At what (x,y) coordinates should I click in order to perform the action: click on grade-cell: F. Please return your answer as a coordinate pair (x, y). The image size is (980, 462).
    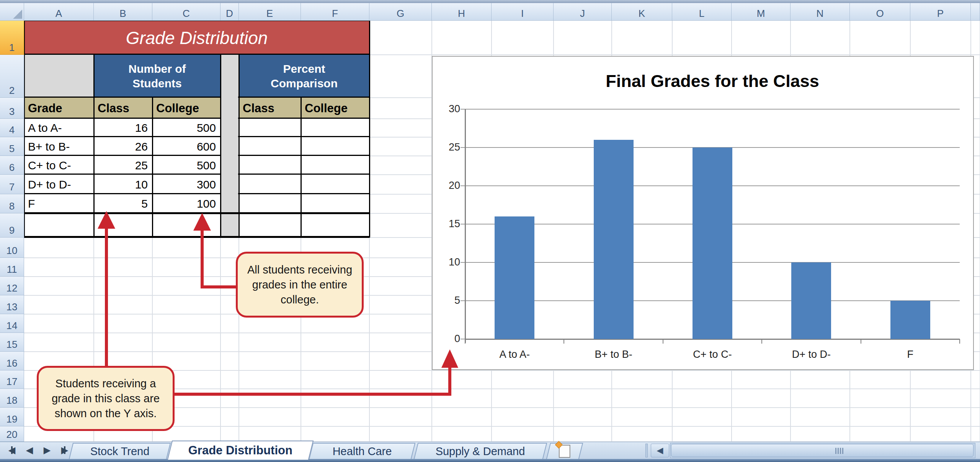
    Looking at the image, I should click on (59, 204).